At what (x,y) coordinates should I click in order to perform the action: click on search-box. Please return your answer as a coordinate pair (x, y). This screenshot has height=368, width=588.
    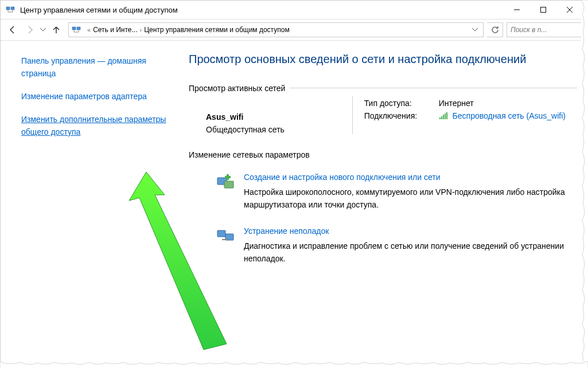
    Looking at the image, I should click on (545, 30).